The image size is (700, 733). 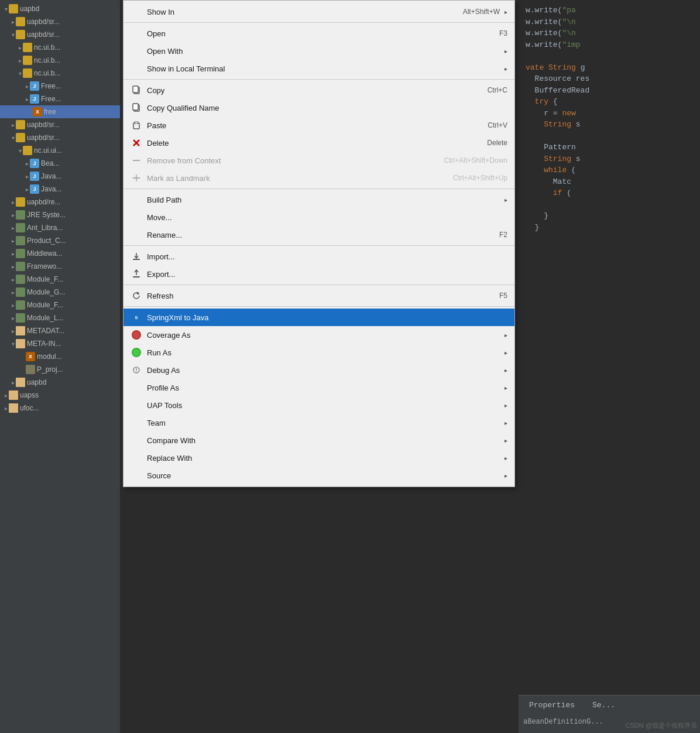 What do you see at coordinates (319, 108) in the screenshot?
I see `menu-item-copy-qualified: Copy Qualified Name` at bounding box center [319, 108].